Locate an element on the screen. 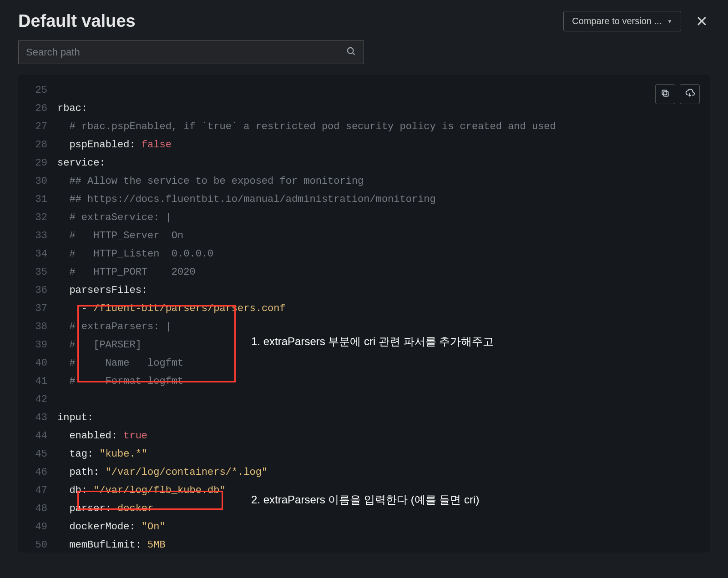 The width and height of the screenshot is (728, 578). copy-button is located at coordinates (665, 94).